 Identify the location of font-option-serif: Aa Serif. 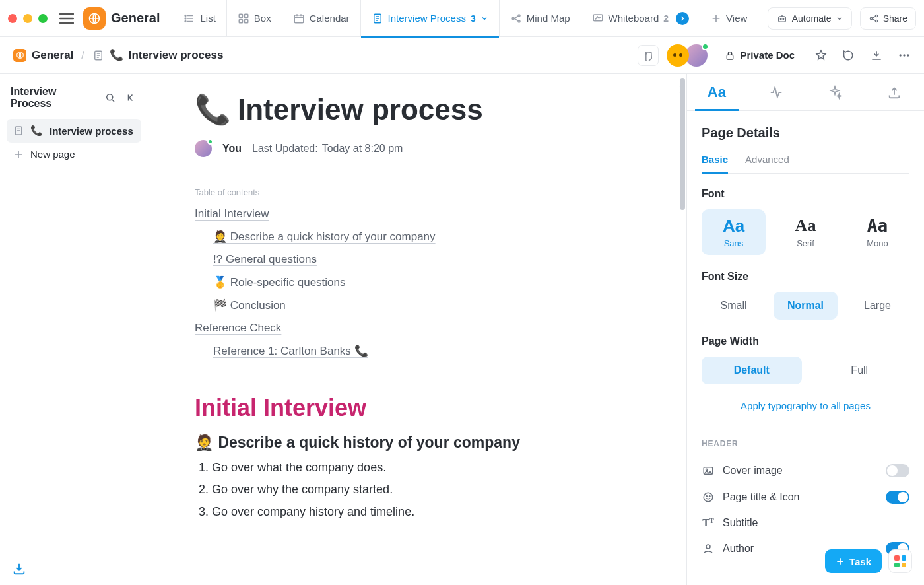
(805, 232).